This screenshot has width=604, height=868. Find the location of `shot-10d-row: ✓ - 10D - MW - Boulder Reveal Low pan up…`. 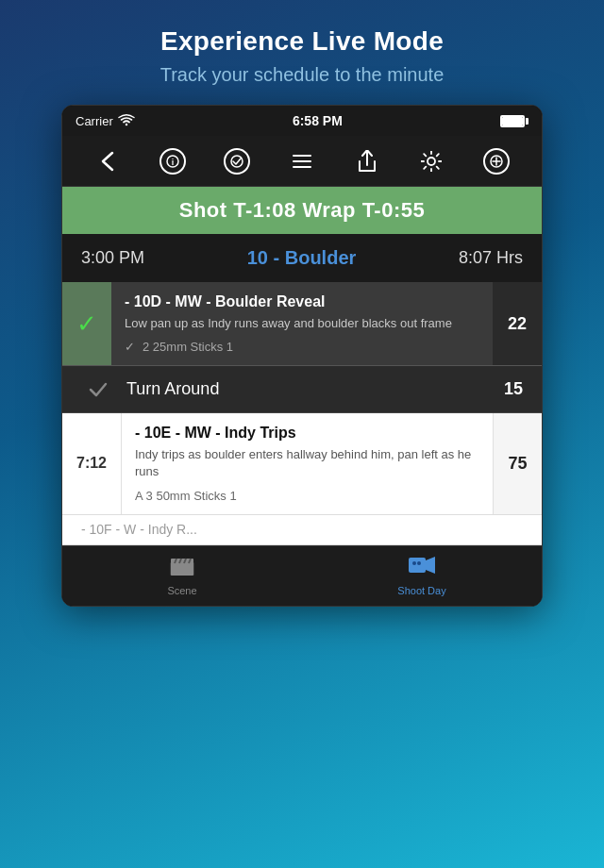

shot-10d-row: ✓ - 10D - MW - Boulder Reveal Low pan up… is located at coordinates (302, 325).